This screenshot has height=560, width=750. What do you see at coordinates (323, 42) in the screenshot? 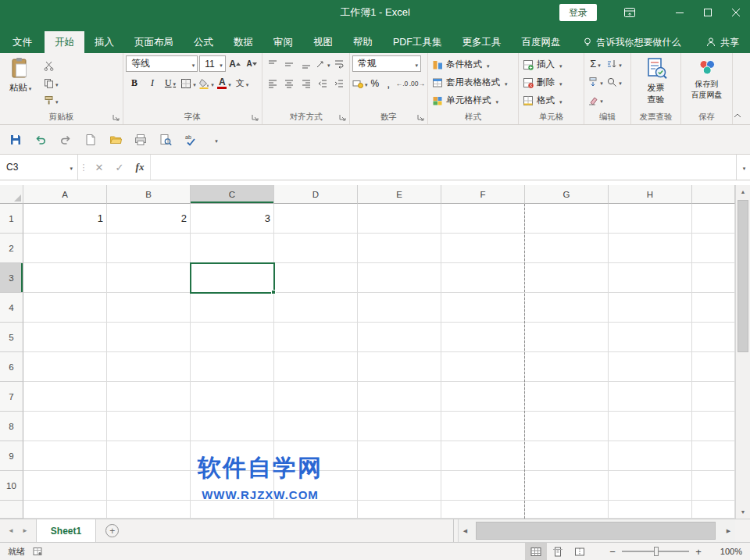
I see `tab-view: 视图` at bounding box center [323, 42].